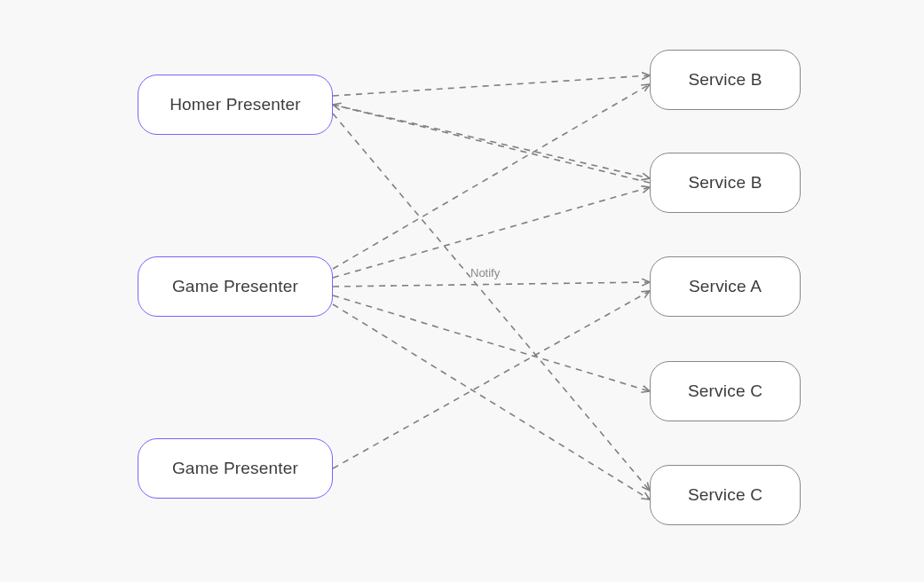  What do you see at coordinates (235, 468) in the screenshot?
I see `node-game-presenter-2: Game Presenter` at bounding box center [235, 468].